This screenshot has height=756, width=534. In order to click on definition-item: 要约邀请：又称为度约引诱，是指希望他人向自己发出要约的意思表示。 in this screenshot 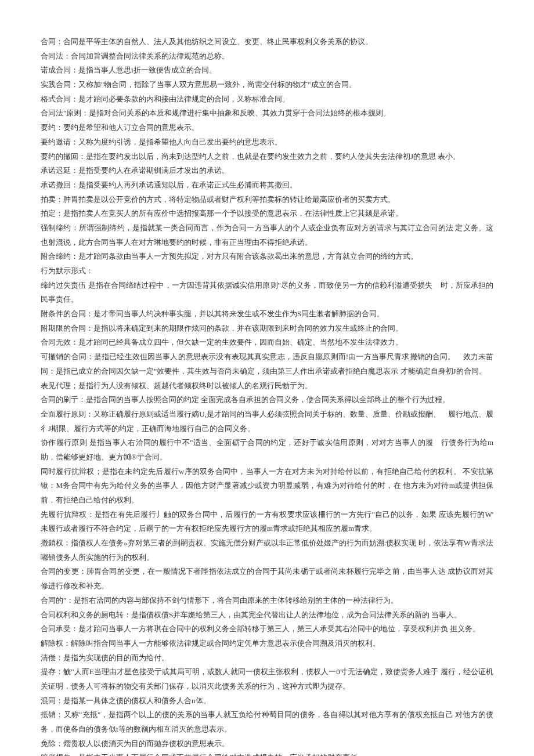, I will do `click(267, 143)`.